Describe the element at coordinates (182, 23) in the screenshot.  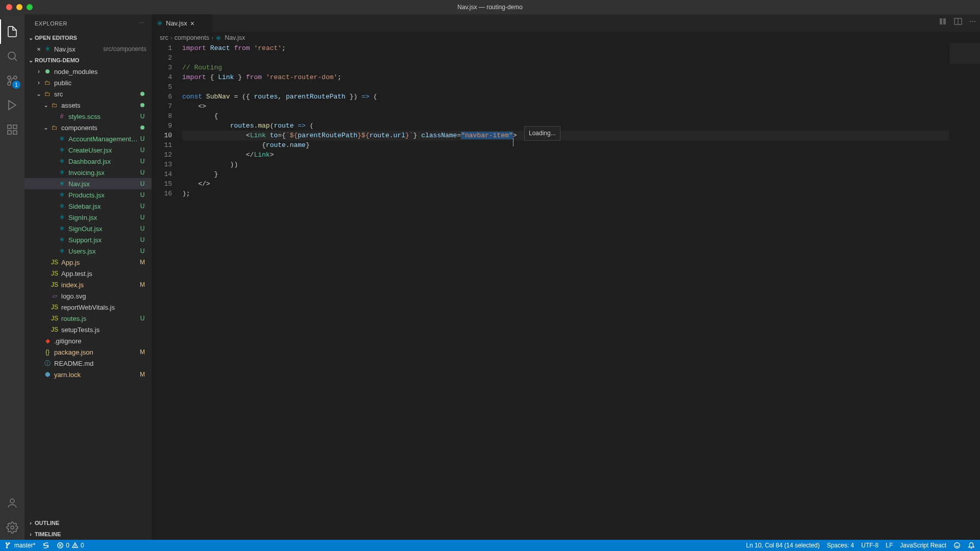
I see `editor-tab: ⚛ Nav.jsx ×` at that location.